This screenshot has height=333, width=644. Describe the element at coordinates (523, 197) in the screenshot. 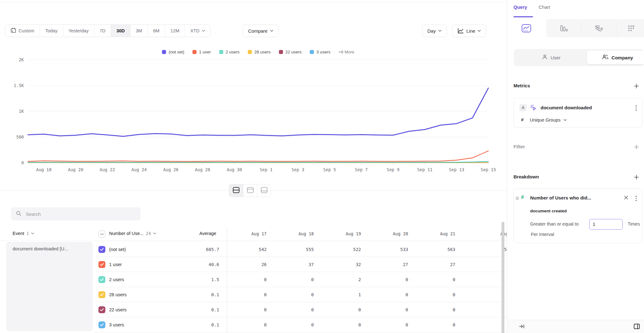

I see `breakdown-measure-symbol: #` at that location.